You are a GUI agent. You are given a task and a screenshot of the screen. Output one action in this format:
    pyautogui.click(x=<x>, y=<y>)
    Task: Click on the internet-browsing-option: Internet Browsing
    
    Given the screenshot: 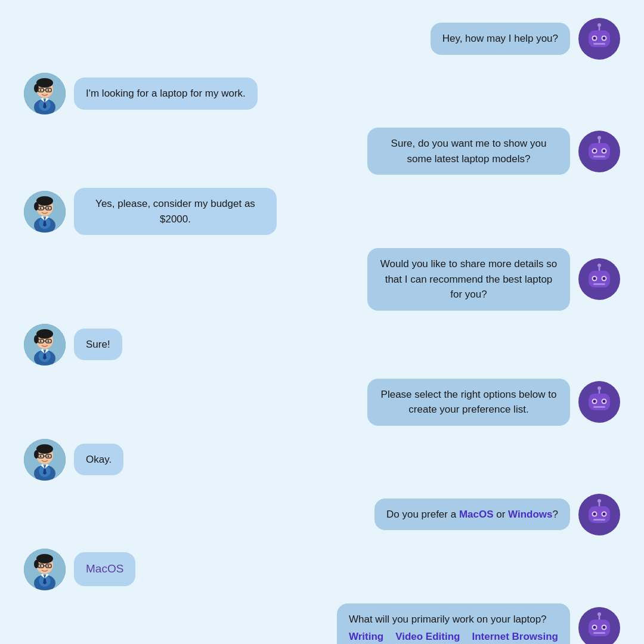 What is the action you would take?
    pyautogui.click(x=515, y=637)
    